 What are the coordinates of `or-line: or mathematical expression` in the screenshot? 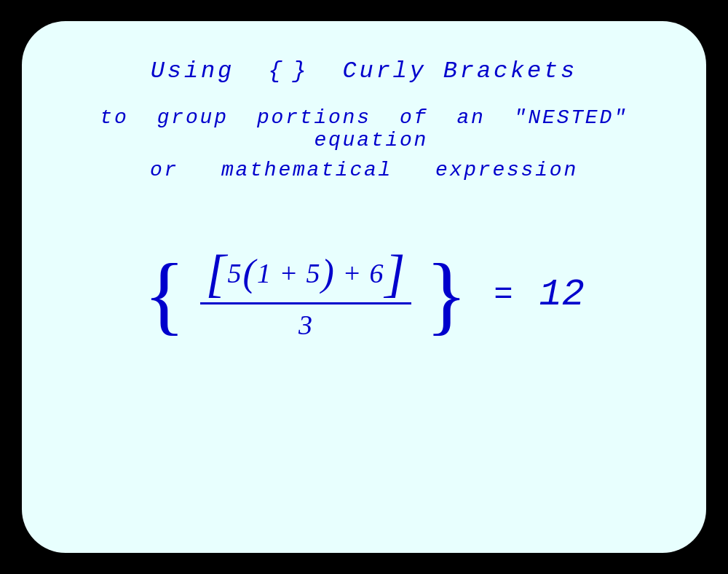 It's located at (364, 170).